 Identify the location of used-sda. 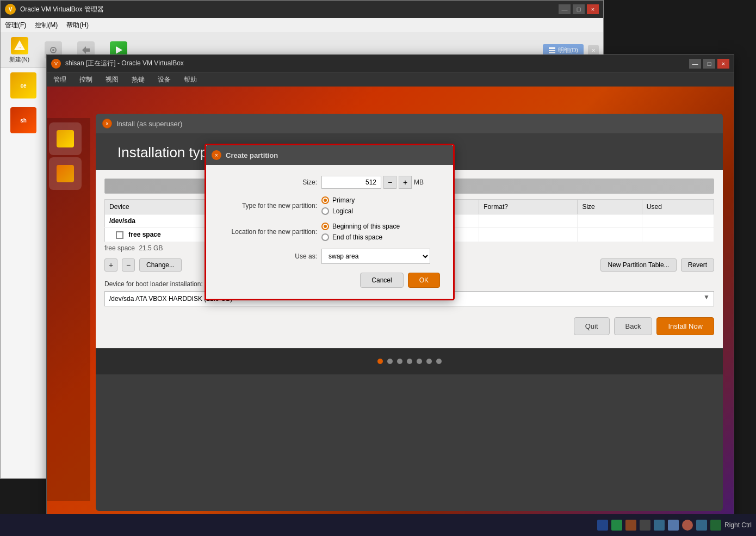
(678, 221).